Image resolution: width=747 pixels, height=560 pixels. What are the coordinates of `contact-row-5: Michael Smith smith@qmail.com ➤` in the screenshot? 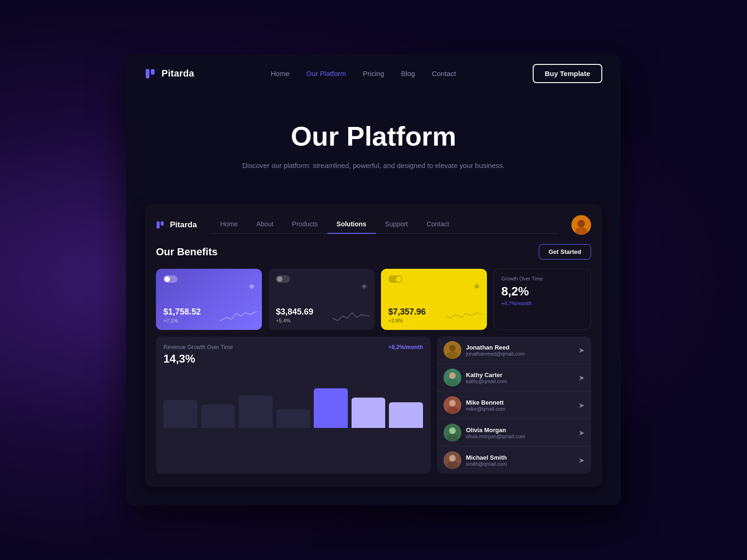 It's located at (514, 460).